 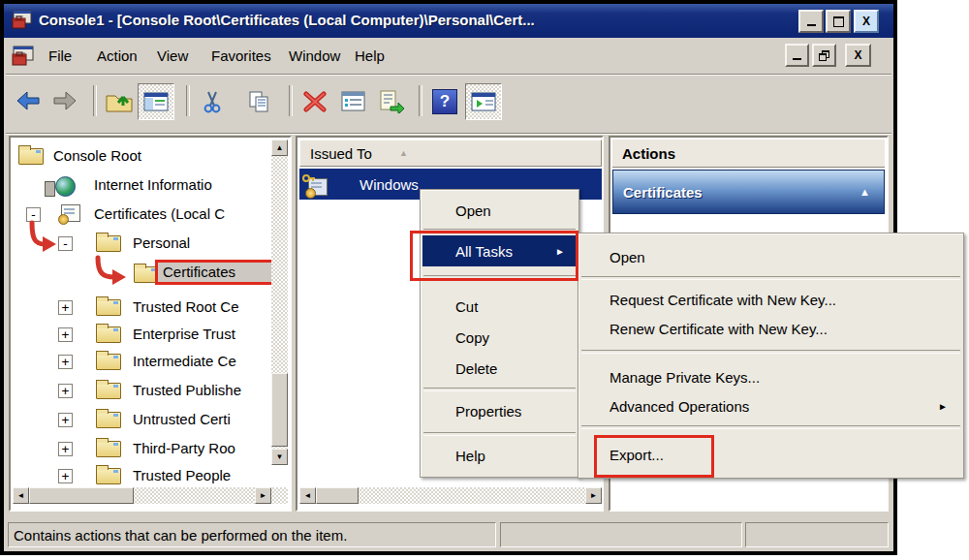 What do you see at coordinates (838, 21) in the screenshot?
I see `maximize-button` at bounding box center [838, 21].